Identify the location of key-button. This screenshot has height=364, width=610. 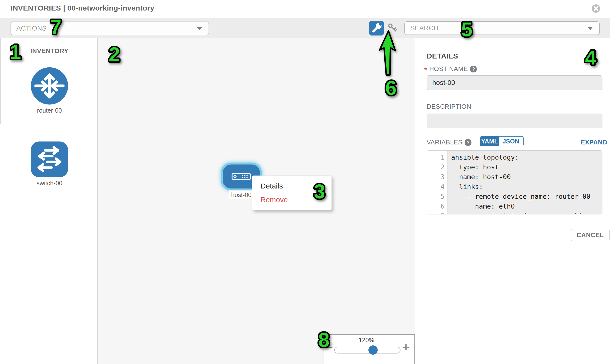
(393, 28).